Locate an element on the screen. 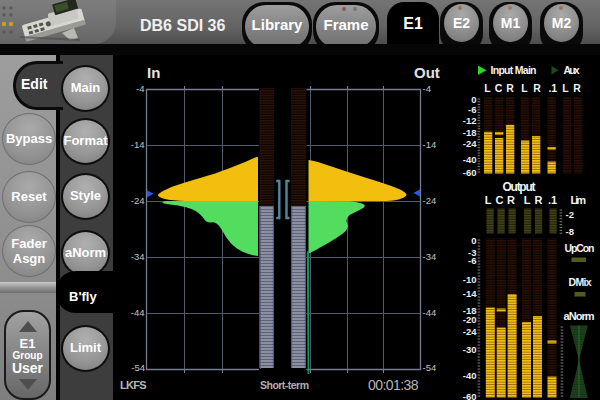  svg-text: -8 is located at coordinates (570, 232).